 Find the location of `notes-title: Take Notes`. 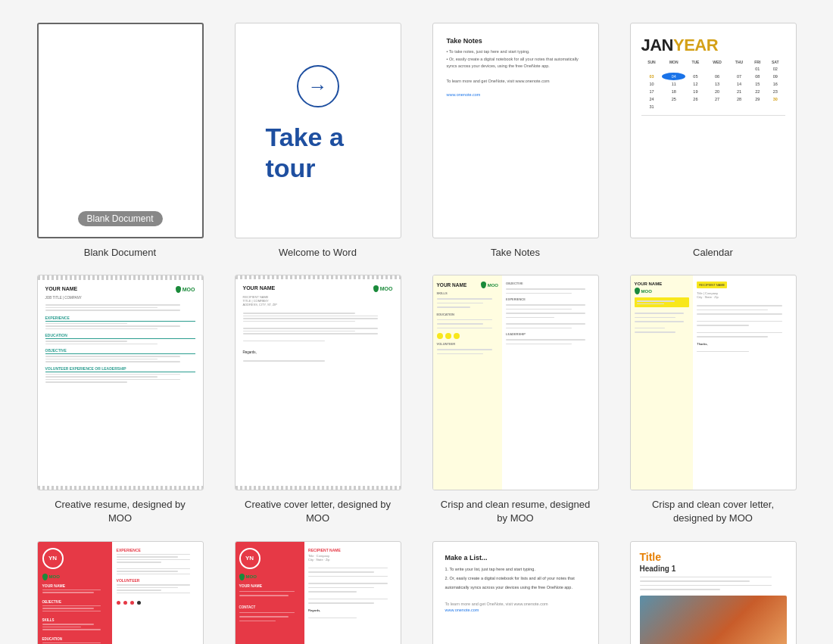

notes-title: Take Notes is located at coordinates (465, 41).